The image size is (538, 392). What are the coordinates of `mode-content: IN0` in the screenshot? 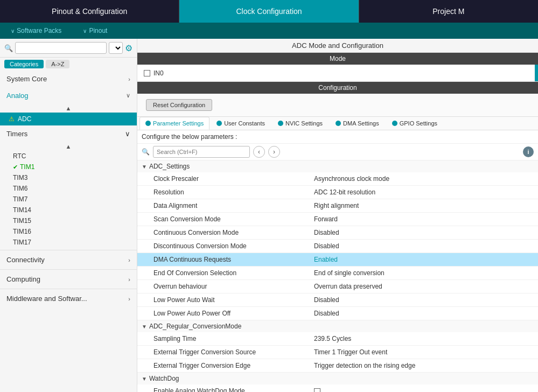 It's located at (338, 73).